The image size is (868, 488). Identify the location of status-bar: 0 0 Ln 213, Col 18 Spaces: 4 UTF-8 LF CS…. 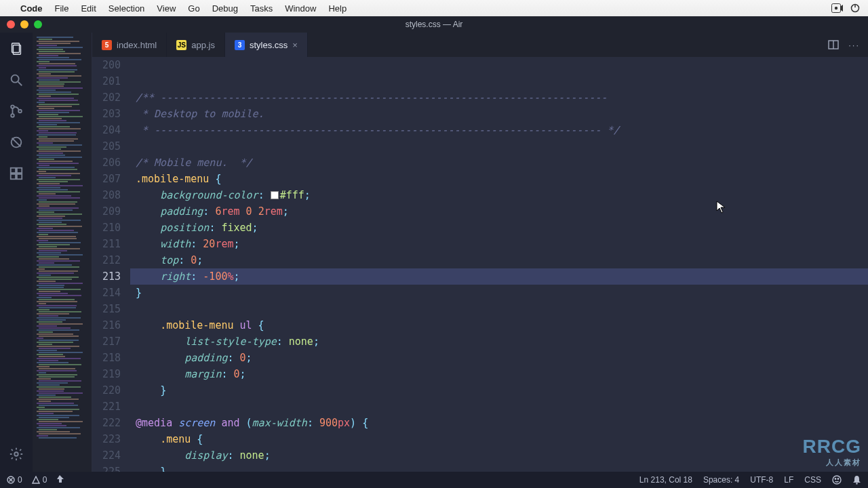
(434, 480).